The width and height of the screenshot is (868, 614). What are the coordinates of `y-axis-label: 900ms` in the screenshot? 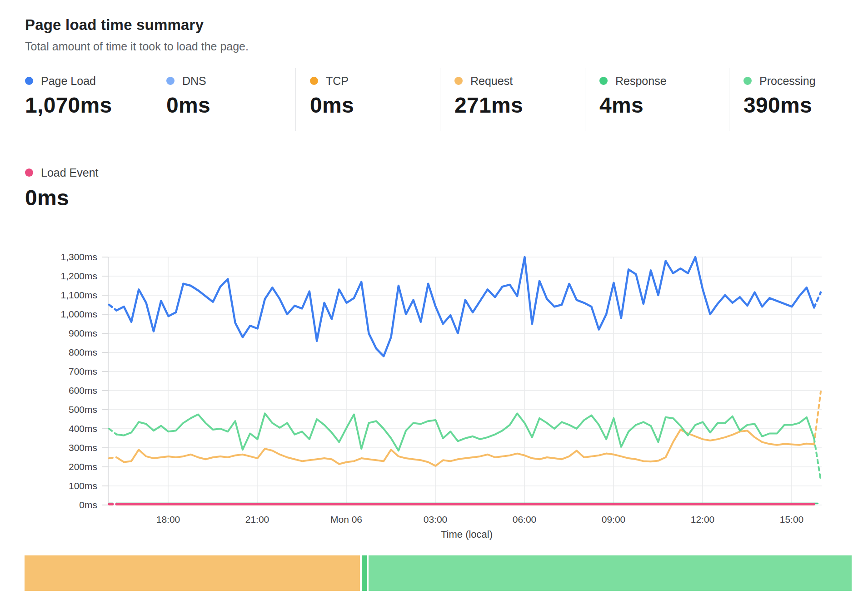 It's located at (83, 333).